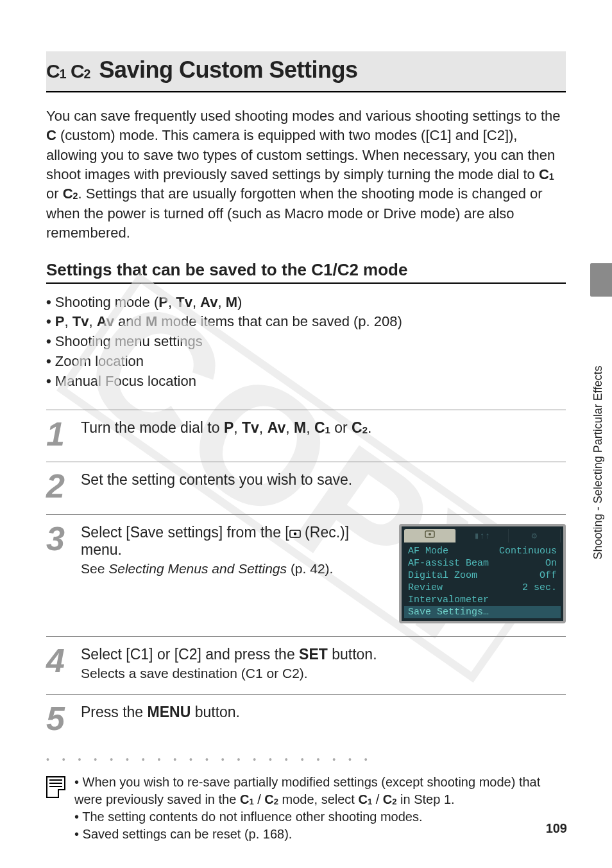 Image resolution: width=612 pixels, height=868 pixels. Describe the element at coordinates (601, 437) in the screenshot. I see `chapter-side-tab: Shooting - Selecting Particular Effects` at that location.